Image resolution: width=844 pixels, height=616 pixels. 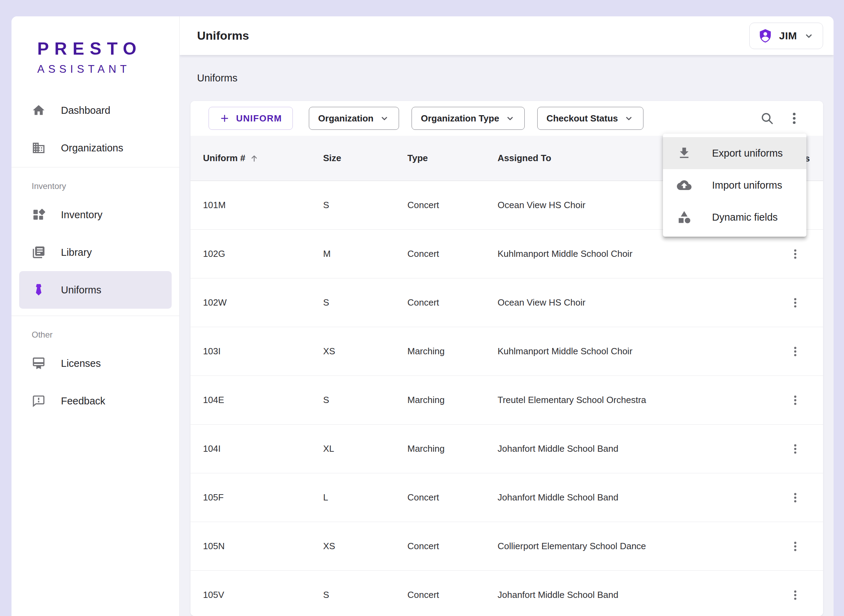 I want to click on plus-icon, so click(x=225, y=118).